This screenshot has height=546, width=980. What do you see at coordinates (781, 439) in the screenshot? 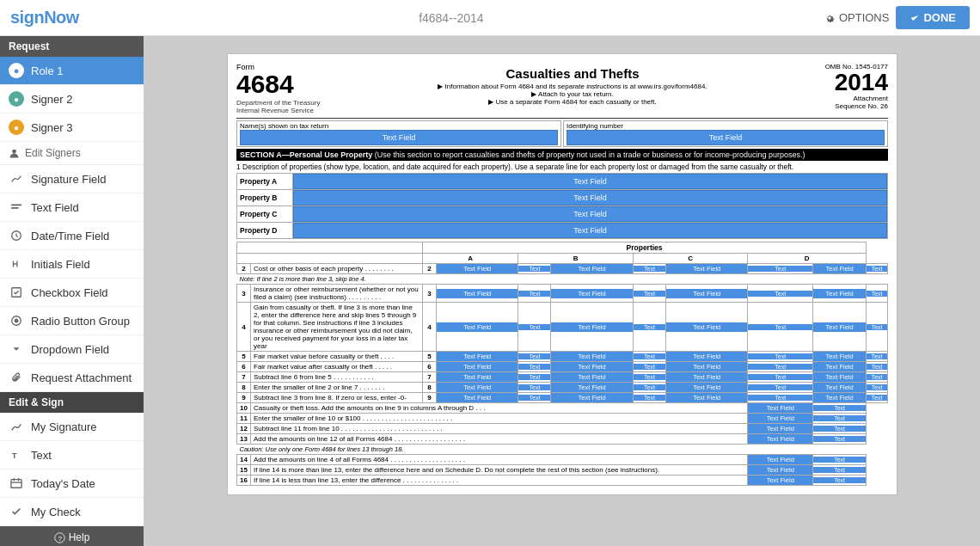
I see `tf-13-main: Text Field` at bounding box center [781, 439].